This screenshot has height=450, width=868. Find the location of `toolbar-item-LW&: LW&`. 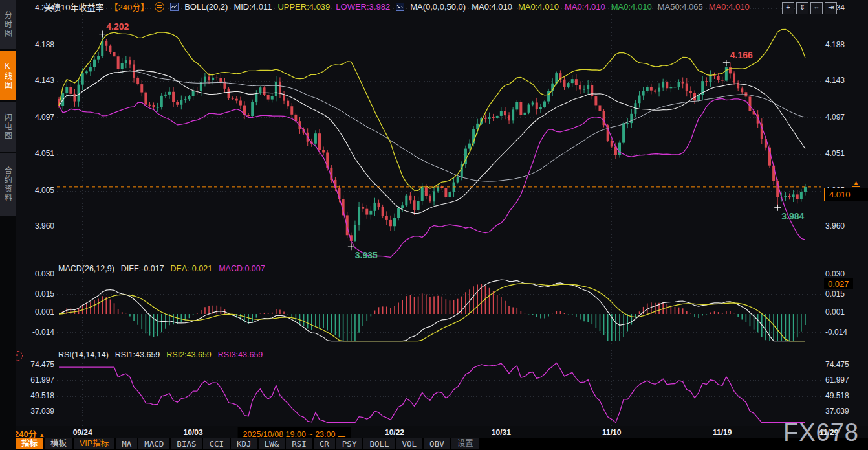

toolbar-item-LW&: LW& is located at coordinates (272, 444).